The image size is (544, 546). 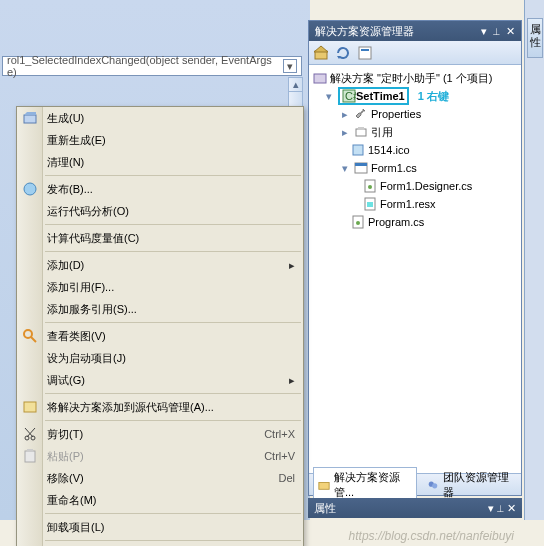 What do you see at coordinates (415, 78) in the screenshot?
I see `solution-root: 解决方案 "定时小助手" (1 个项目)` at bounding box center [415, 78].